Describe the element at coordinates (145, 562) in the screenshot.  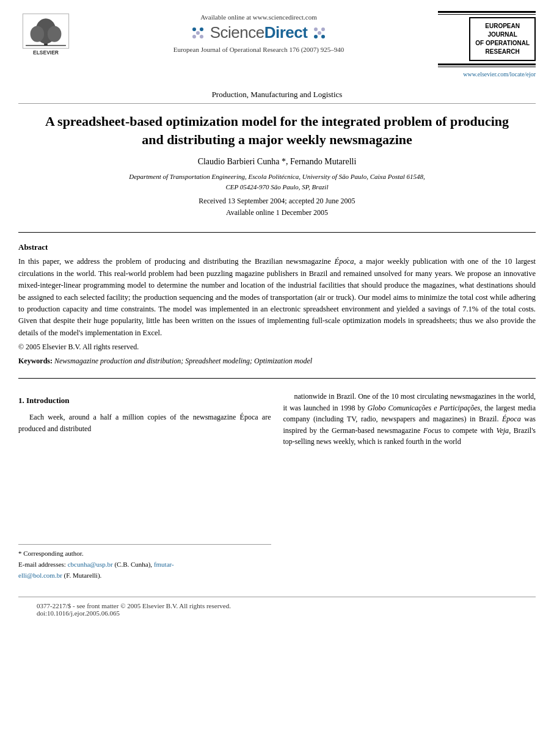
I see `footnote-area: * Corresponding author. E-mail addresses…` at that location.